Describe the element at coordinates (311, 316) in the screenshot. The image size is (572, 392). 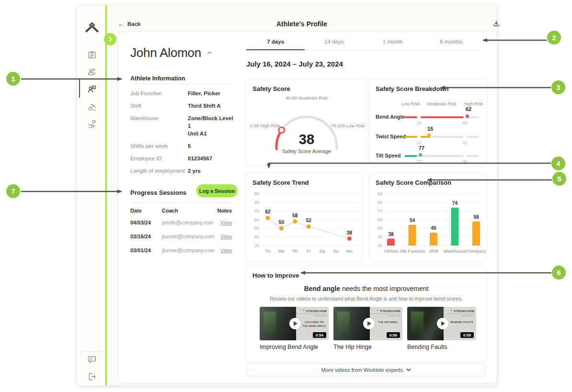
I see `worklete-wordmark: WORKLETE` at that location.